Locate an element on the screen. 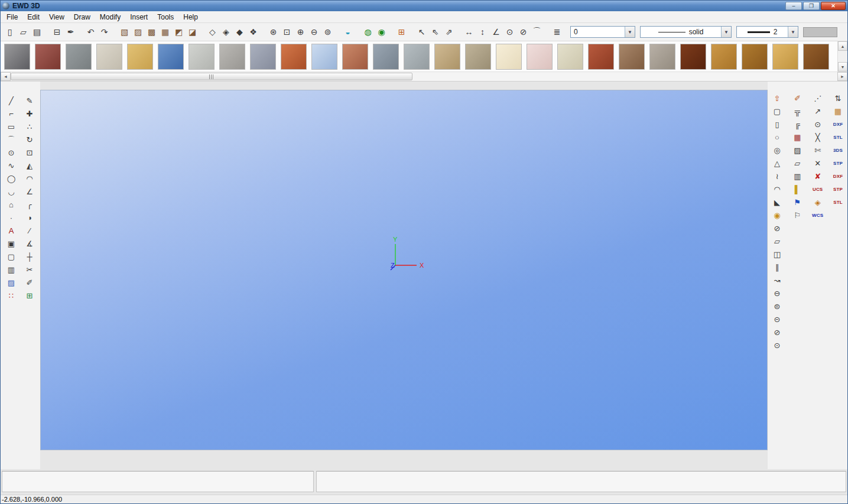 This screenshot has width=848, height=504. scroll-left-button: ◄ is located at coordinates (6, 77).